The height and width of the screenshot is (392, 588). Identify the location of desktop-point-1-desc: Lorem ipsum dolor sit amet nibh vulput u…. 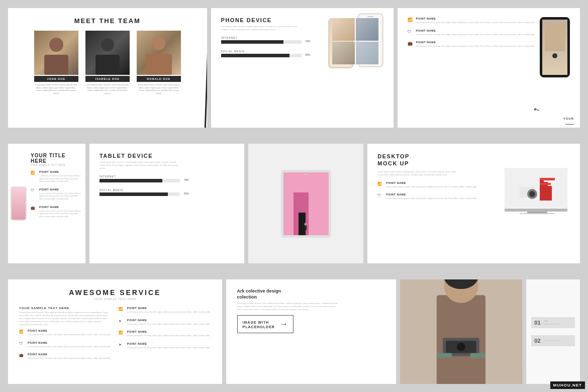
(431, 187).